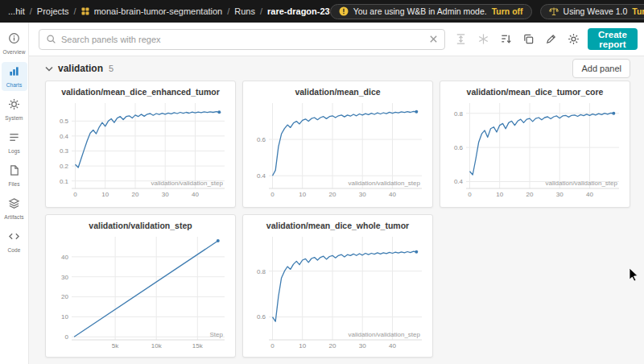 Image resolution: width=644 pixels, height=364 pixels. I want to click on panel-mean-dice-tumor-core: validation/mean_dice_tumor_core 0.40.60.…, so click(535, 144).